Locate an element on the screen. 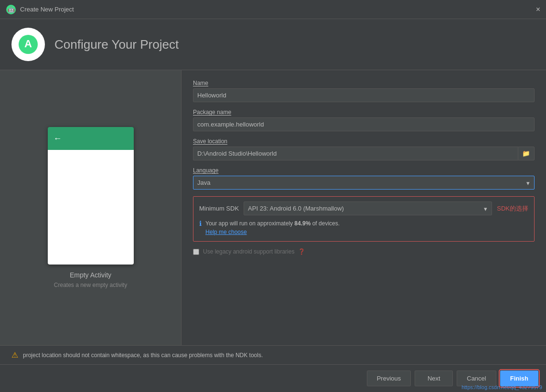 The width and height of the screenshot is (546, 392). sdk-box: Minimum SDK API 21: Android 5.0 (Lollipo… is located at coordinates (364, 219).